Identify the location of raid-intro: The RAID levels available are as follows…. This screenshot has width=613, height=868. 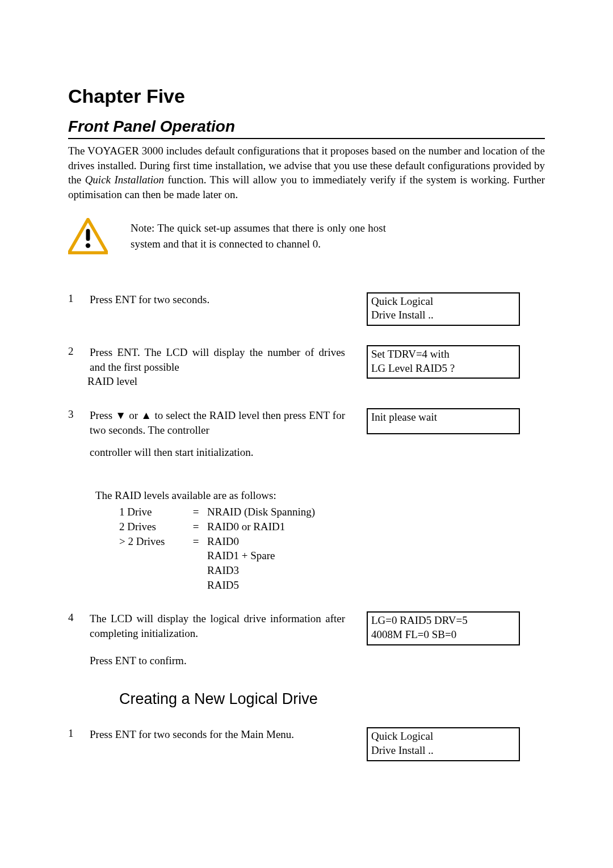
(320, 496).